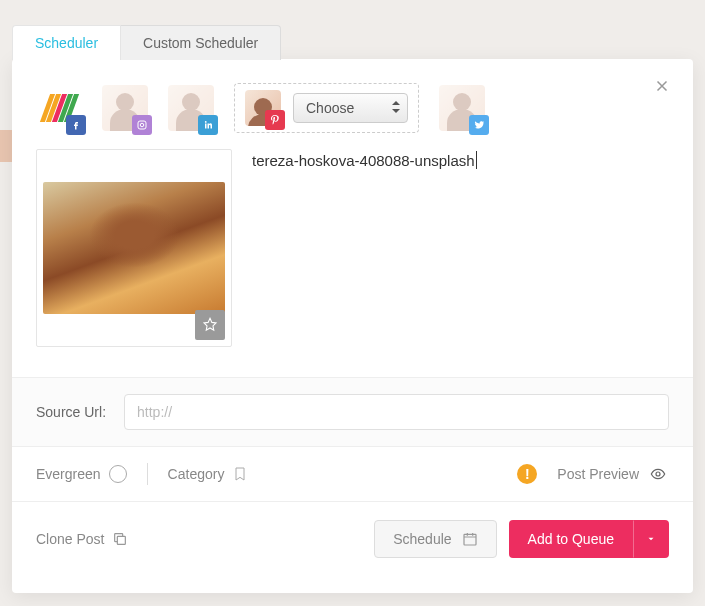 This screenshot has height=606, width=705. Describe the element at coordinates (527, 474) in the screenshot. I see `warning-icon: !` at that location.